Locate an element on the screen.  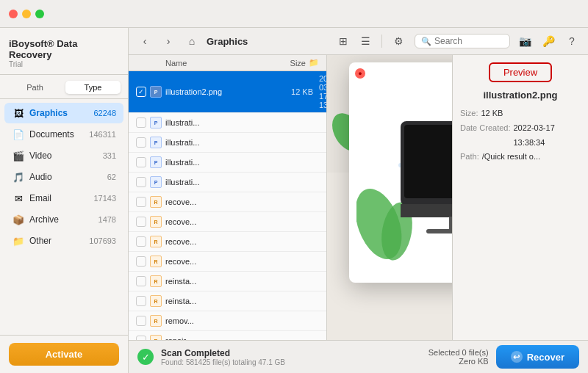
file-name: reinsta... is located at coordinates (243, 281).